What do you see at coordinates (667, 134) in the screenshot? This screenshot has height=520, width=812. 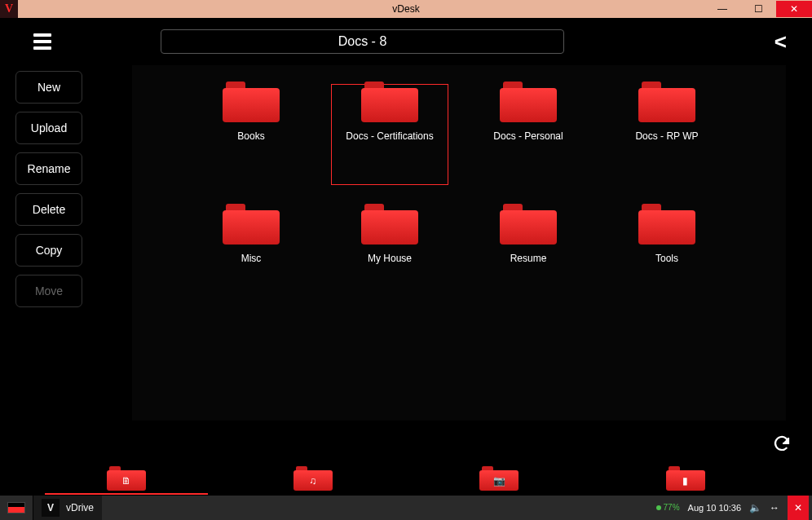 I see `folder-item: Docs - RP WP` at bounding box center [667, 134].